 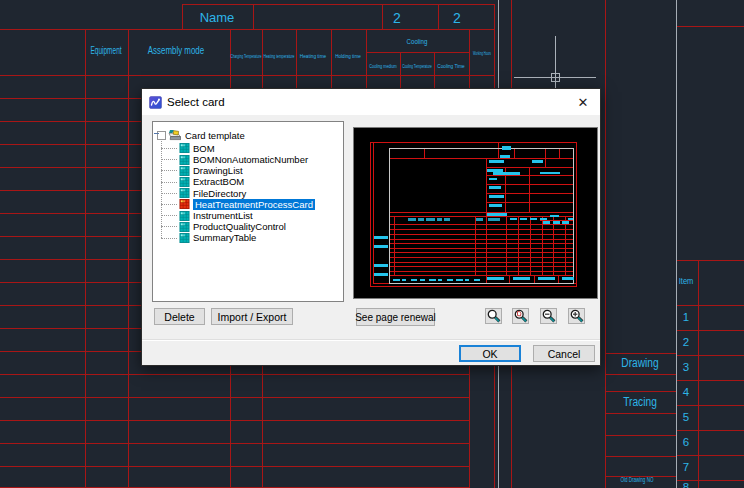 I want to click on tree-root-label: Card template, so click(x=215, y=136).